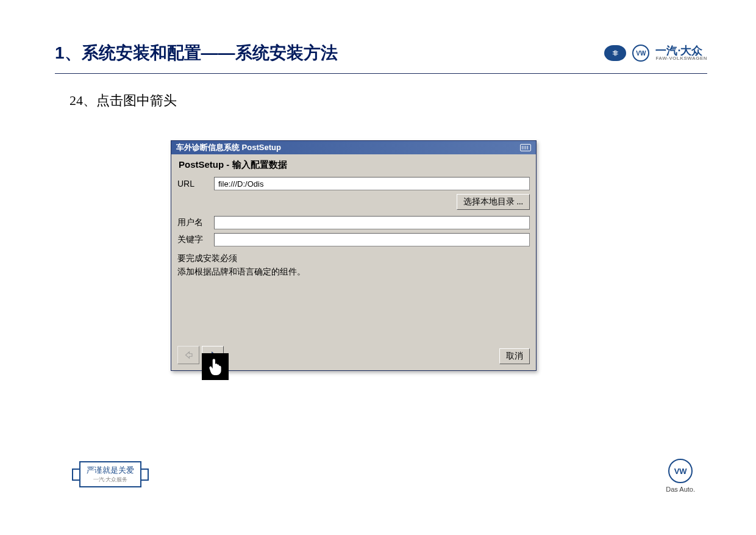  I want to click on url-row: URL, so click(354, 184).